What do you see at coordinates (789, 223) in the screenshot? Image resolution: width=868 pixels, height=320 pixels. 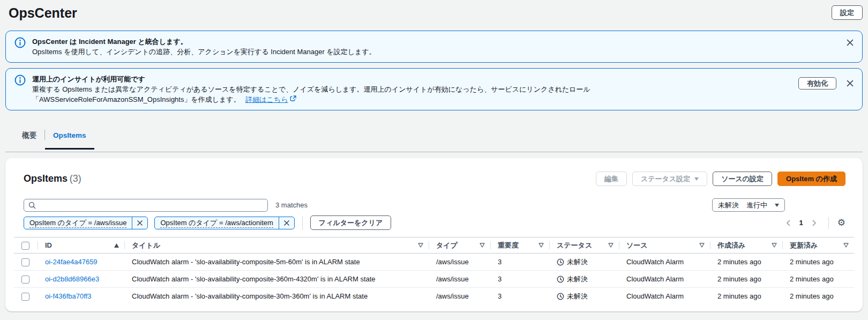 I see `prev-page-icon` at bounding box center [789, 223].